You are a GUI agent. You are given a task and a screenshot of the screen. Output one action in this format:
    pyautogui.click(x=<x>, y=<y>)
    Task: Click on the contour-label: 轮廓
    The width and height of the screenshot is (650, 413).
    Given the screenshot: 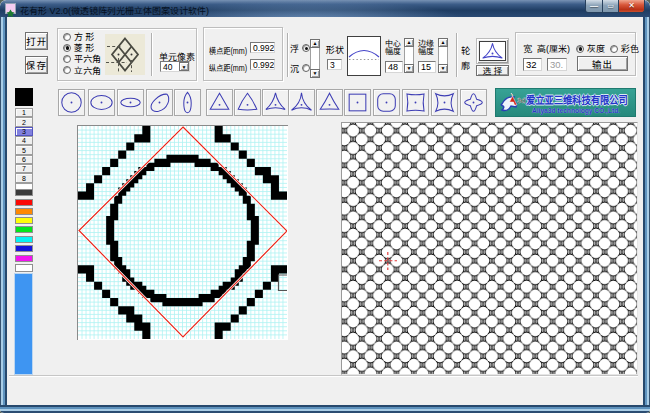 What is the action you would take?
    pyautogui.click(x=466, y=59)
    